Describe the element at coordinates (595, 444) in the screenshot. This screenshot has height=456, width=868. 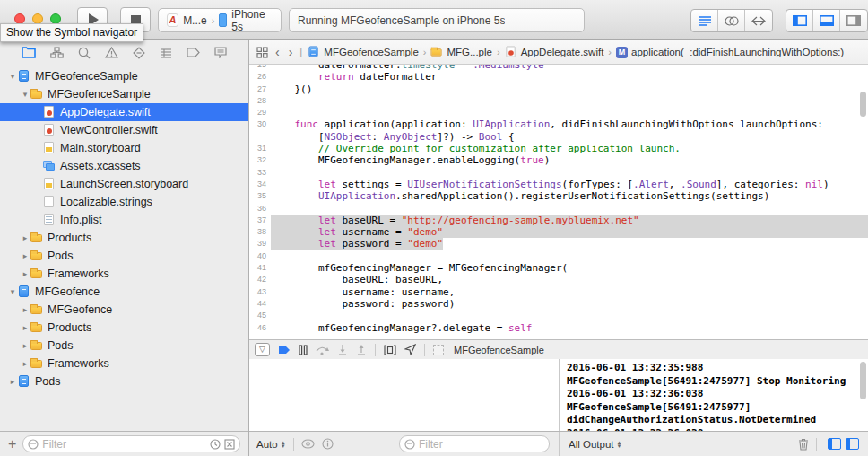
I see `console-output-menu: All Output ▲▼` at that location.